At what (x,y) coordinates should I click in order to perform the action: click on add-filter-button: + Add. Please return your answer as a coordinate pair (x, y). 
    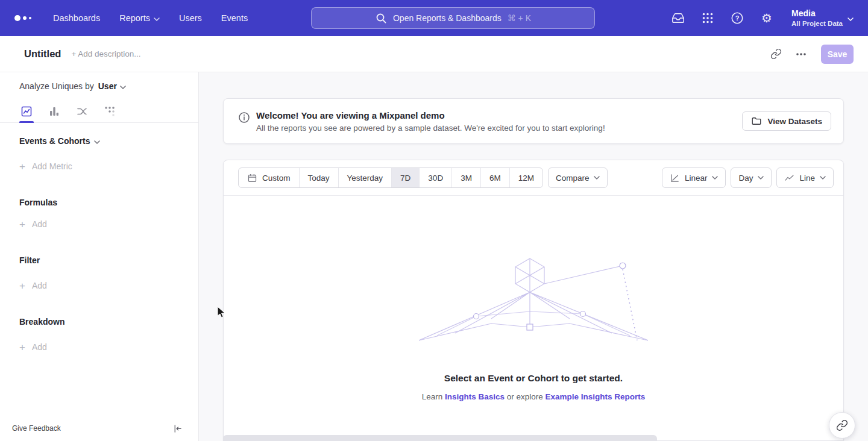
    Looking at the image, I should click on (108, 286).